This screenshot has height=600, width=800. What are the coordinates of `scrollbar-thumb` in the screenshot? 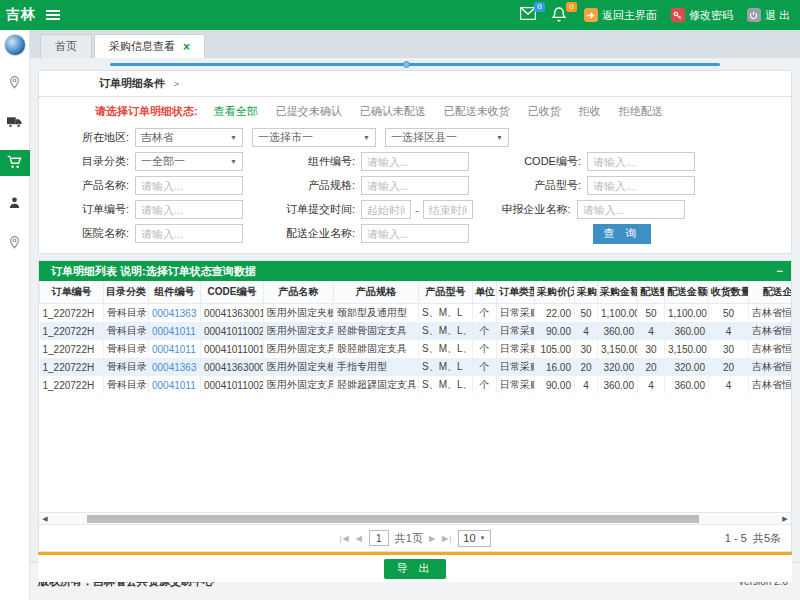 It's located at (393, 519).